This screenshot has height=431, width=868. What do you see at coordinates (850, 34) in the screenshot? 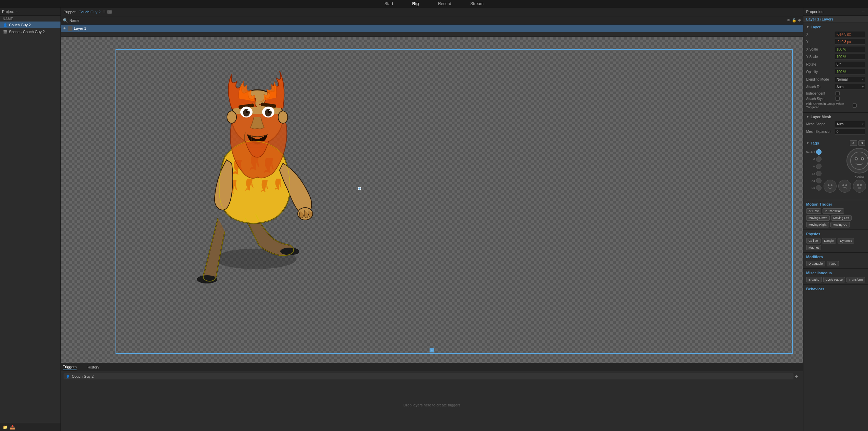
I see `prop-x-value: -514.5 px` at bounding box center [850, 34].